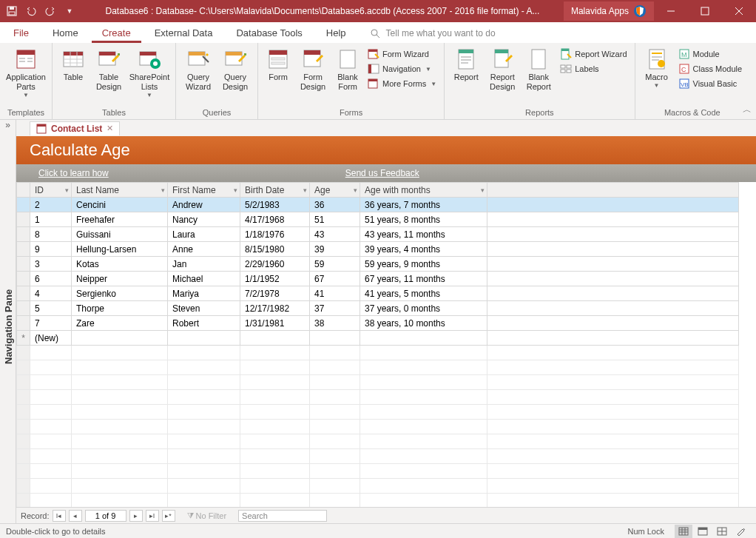 This screenshot has width=756, height=538. I want to click on feedback-link: Send us Feedback, so click(382, 173).